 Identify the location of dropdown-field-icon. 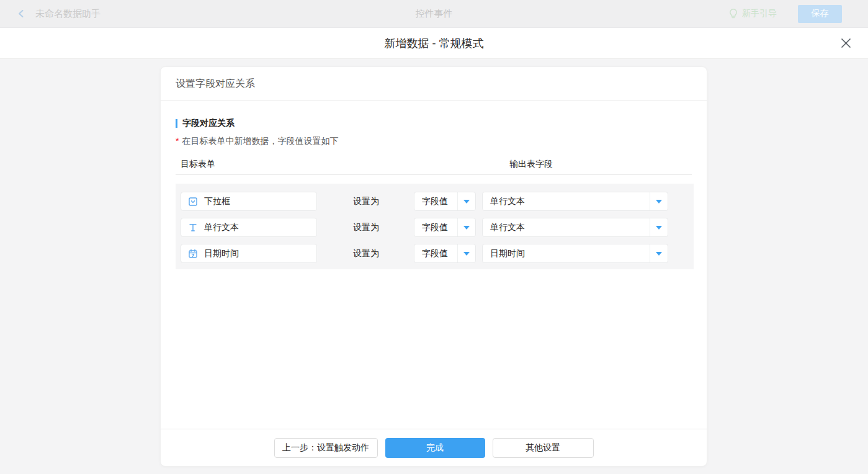
(193, 202).